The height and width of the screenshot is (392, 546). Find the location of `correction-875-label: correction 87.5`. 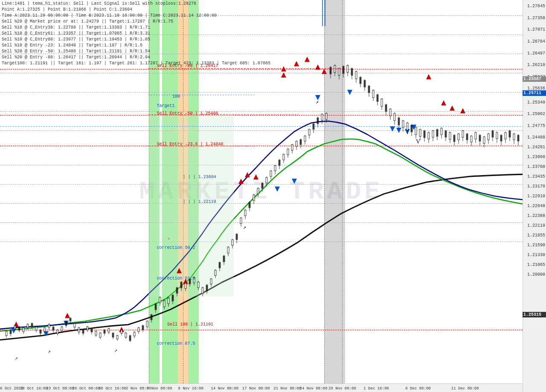

correction-875-label: correction 87.5 is located at coordinates (176, 343).